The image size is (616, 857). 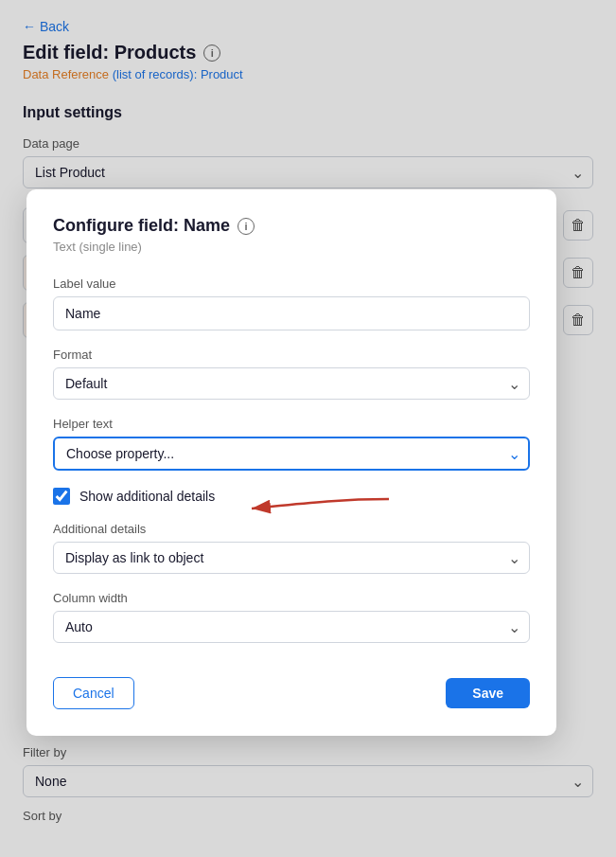 I want to click on additional-details-field: Additional details Display as link to ob…, so click(x=291, y=547).